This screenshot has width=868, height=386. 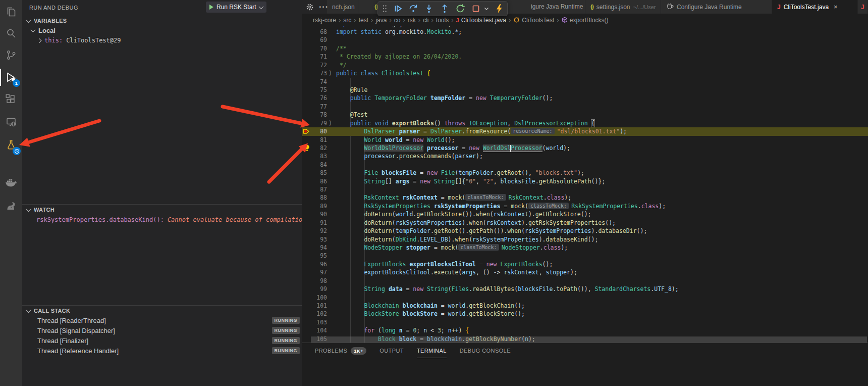 What do you see at coordinates (314, 140) in the screenshot?
I see `line-number: 81` at bounding box center [314, 140].